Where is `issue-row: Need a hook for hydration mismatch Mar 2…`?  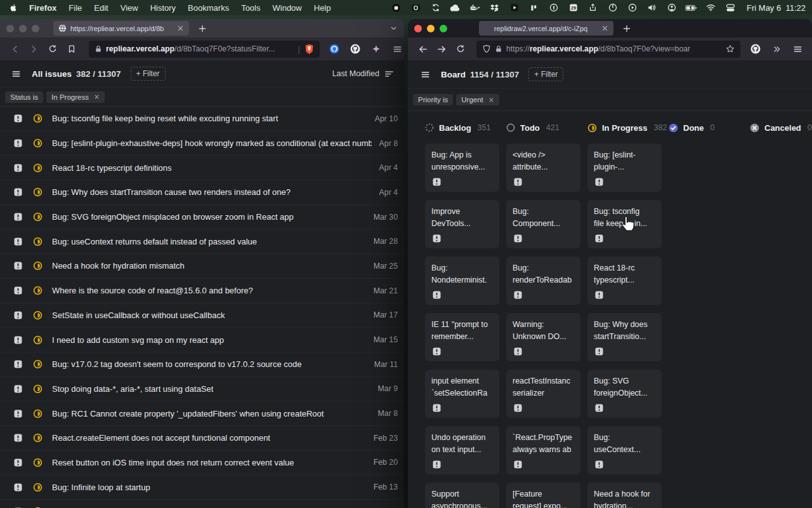
issue-row: Need a hook for hydration mismatch Mar 2… is located at coordinates (202, 267).